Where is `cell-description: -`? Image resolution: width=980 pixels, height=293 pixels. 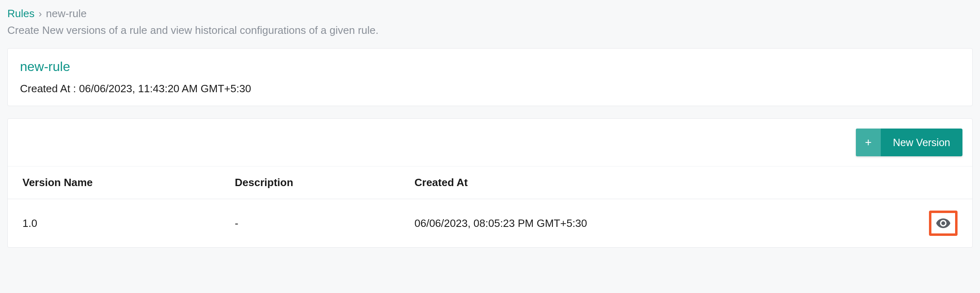 cell-description: - is located at coordinates (325, 224).